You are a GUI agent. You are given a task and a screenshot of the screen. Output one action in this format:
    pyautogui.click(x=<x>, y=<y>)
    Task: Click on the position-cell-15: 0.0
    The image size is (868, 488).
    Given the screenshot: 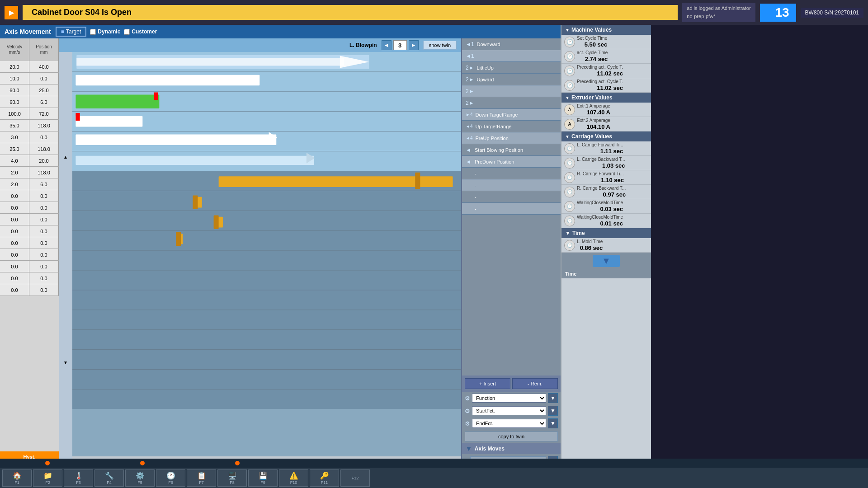 What is the action you would take?
    pyautogui.click(x=44, y=243)
    